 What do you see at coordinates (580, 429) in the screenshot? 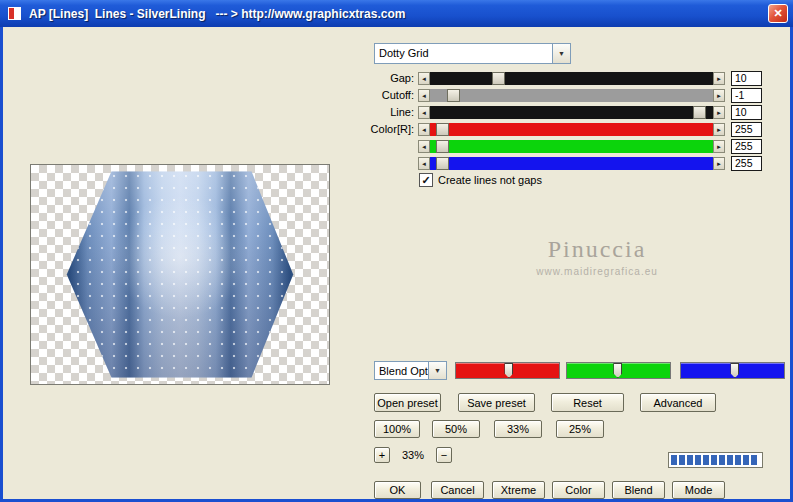
I see `zoom-25-button: 25%` at bounding box center [580, 429].